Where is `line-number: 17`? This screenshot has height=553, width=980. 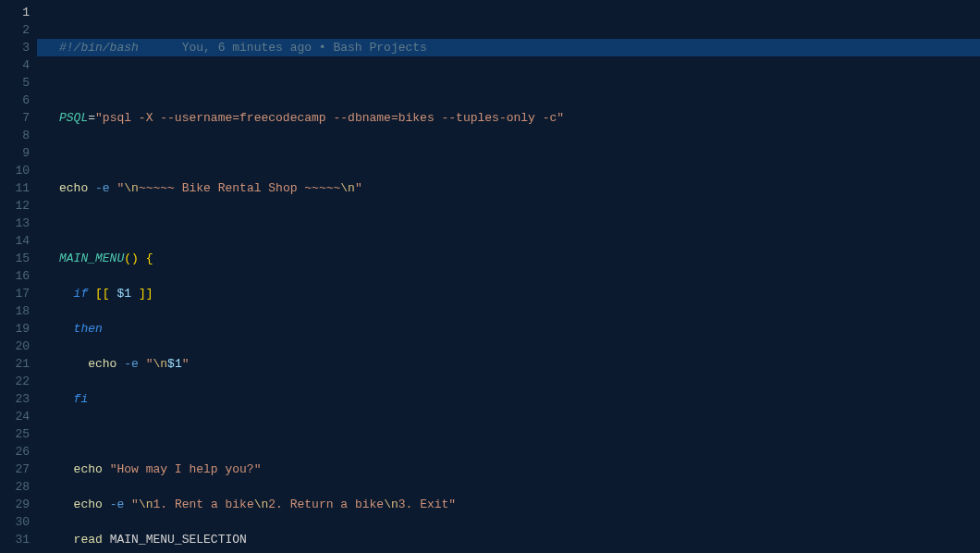
line-number: 17 is located at coordinates (15, 294).